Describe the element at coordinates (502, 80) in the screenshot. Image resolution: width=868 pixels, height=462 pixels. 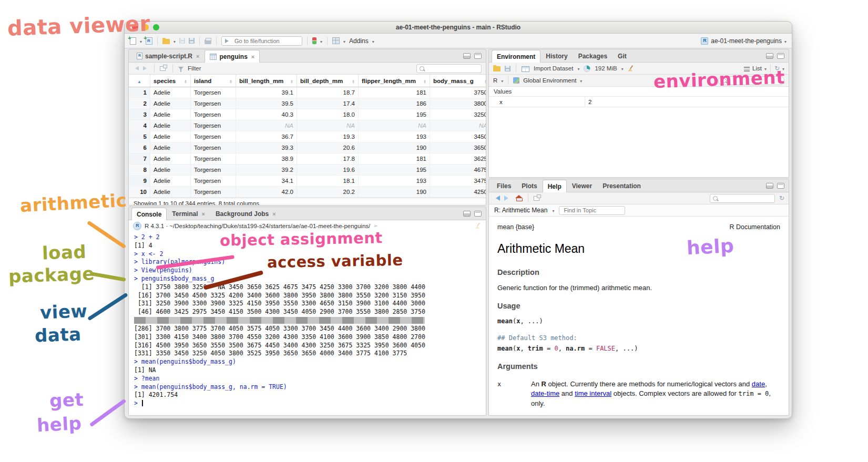
I see `language-caret-icon` at that location.